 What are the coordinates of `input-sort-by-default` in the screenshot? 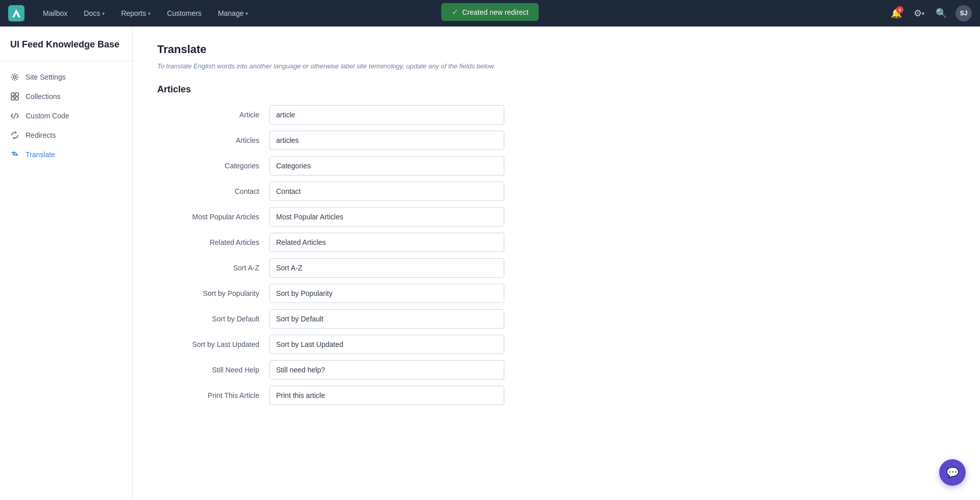 It's located at (387, 319).